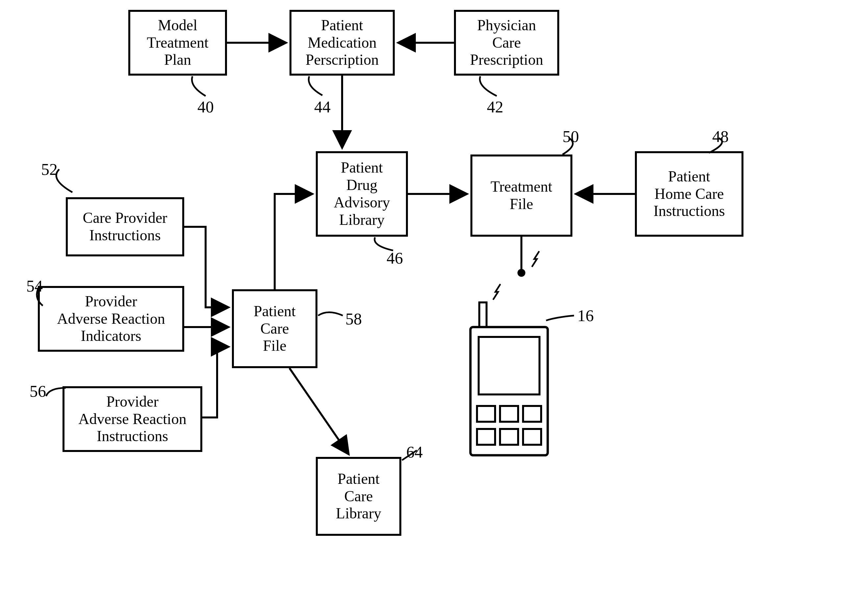 The image size is (853, 616). What do you see at coordinates (111, 319) in the screenshot?
I see `box-label: ProviderAdverse ReactionIndicators` at bounding box center [111, 319].